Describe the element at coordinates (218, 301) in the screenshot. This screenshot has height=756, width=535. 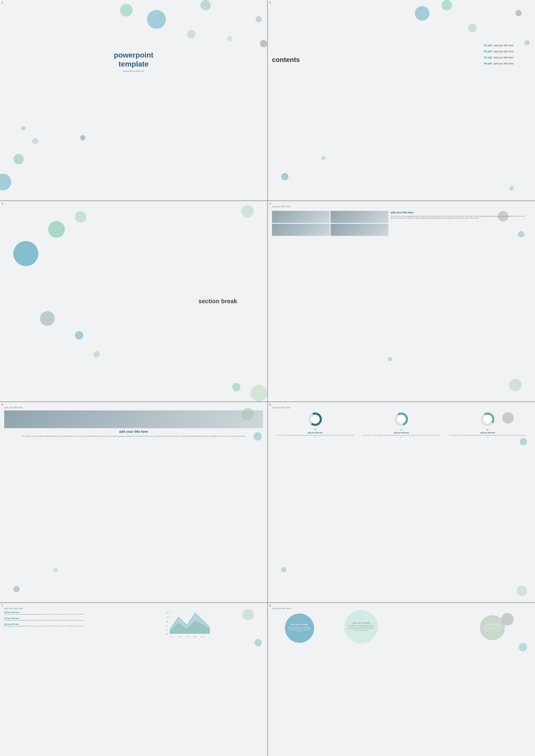
I see `section-break-text: section break` at that location.